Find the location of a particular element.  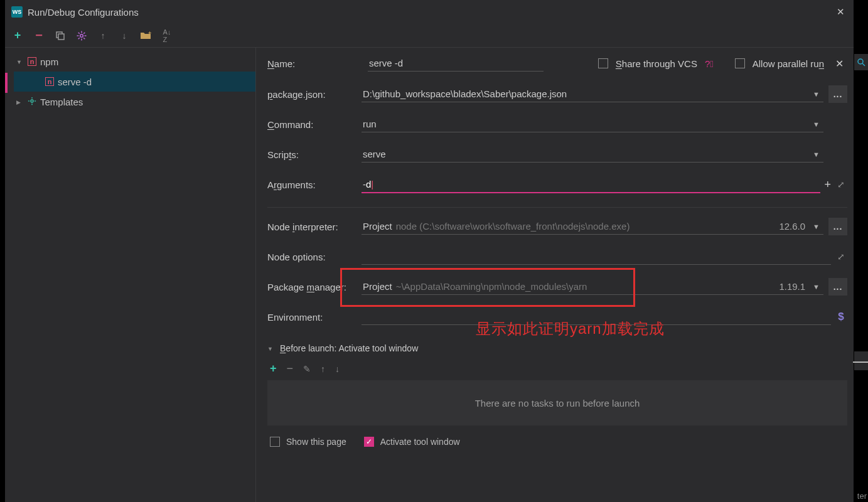

activate-tool-checkbox: ✓ is located at coordinates (369, 442).